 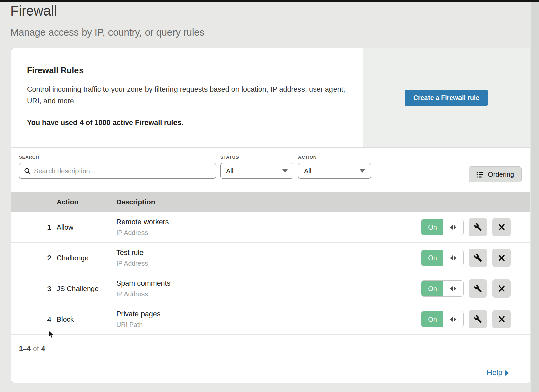 I want to click on rule-priority: 3, so click(x=34, y=289).